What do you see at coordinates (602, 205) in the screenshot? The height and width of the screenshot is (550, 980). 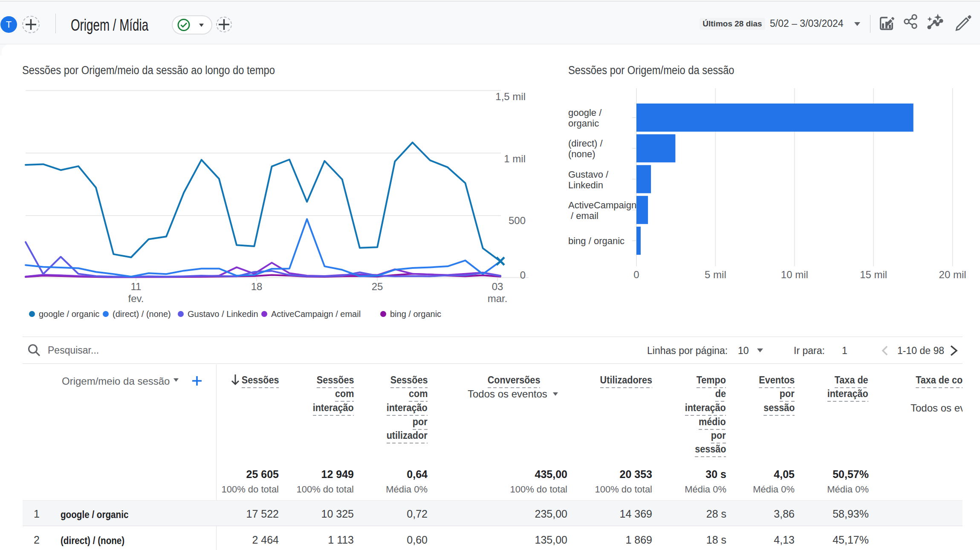 I see `svg-text: ActiveCampaign` at bounding box center [602, 205].